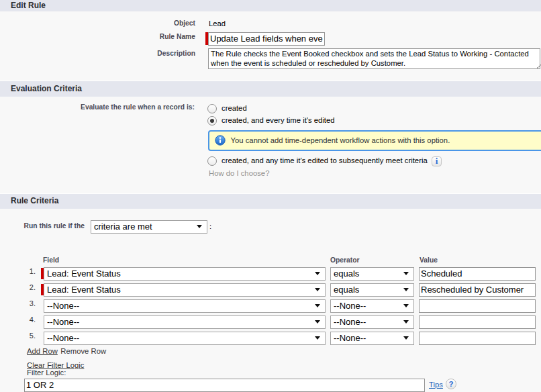 The height and width of the screenshot is (392, 541). Describe the element at coordinates (211, 226) in the screenshot. I see `colon-text: :` at that location.